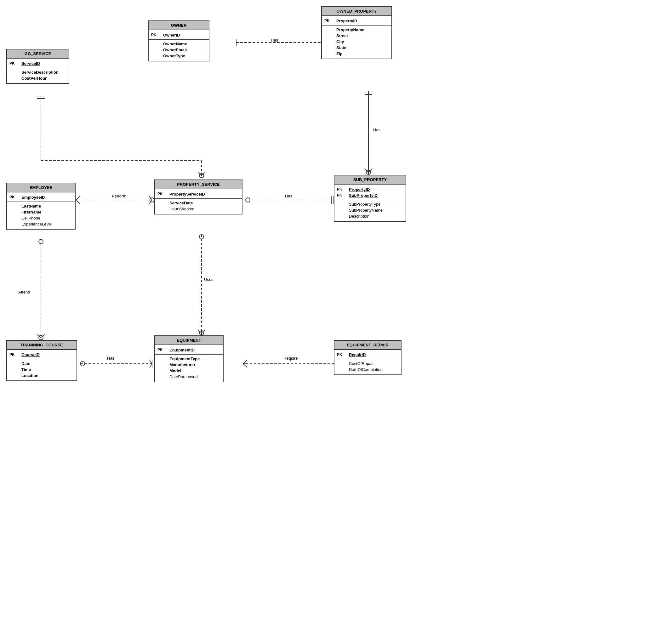  Describe the element at coordinates (374, 369) in the screenshot. I see `field-date-of-completion: DateOfCompletion` at that location.